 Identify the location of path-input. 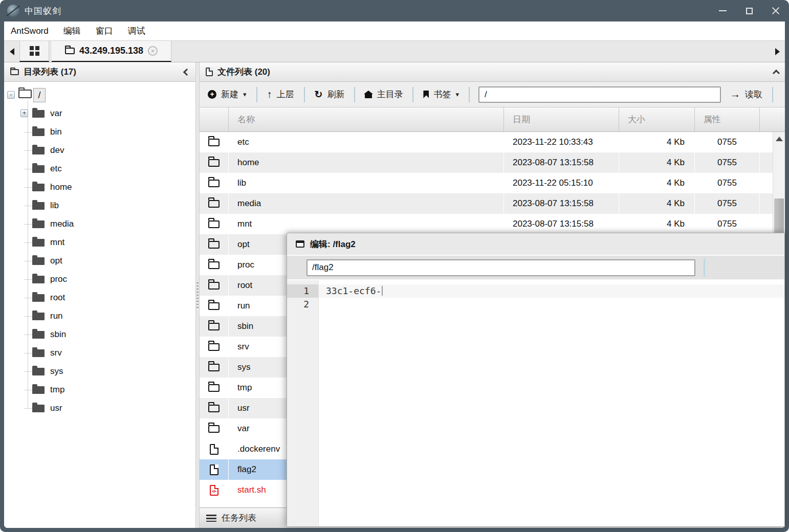
(600, 95).